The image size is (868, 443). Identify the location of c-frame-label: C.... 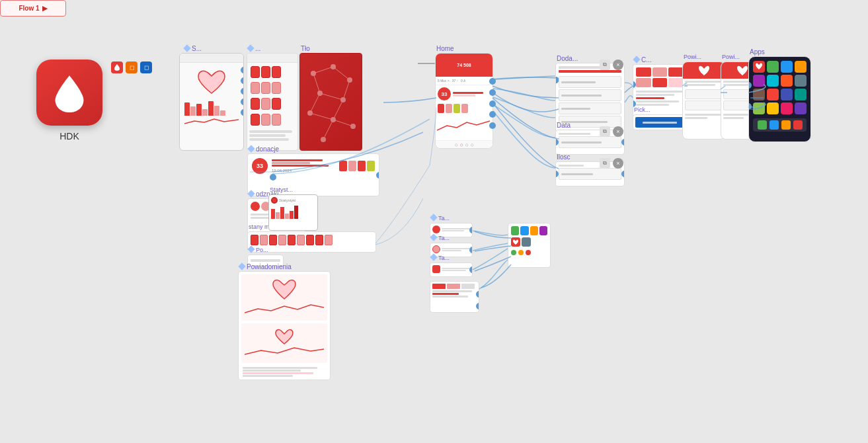
(643, 60).